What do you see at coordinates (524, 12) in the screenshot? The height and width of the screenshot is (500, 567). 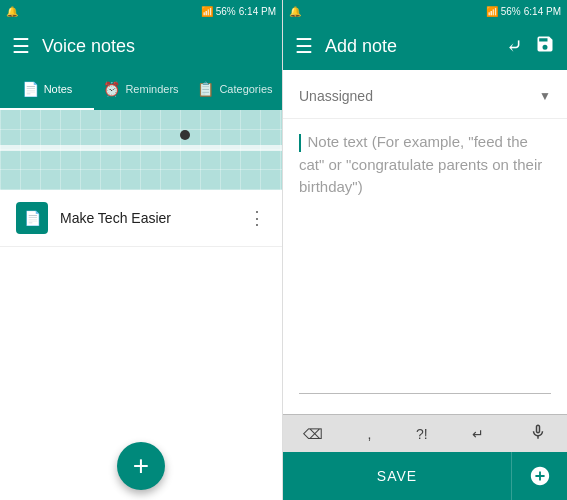 I see `status-bar-right-right-section: 📶 56% 6:14 PM` at bounding box center [524, 12].